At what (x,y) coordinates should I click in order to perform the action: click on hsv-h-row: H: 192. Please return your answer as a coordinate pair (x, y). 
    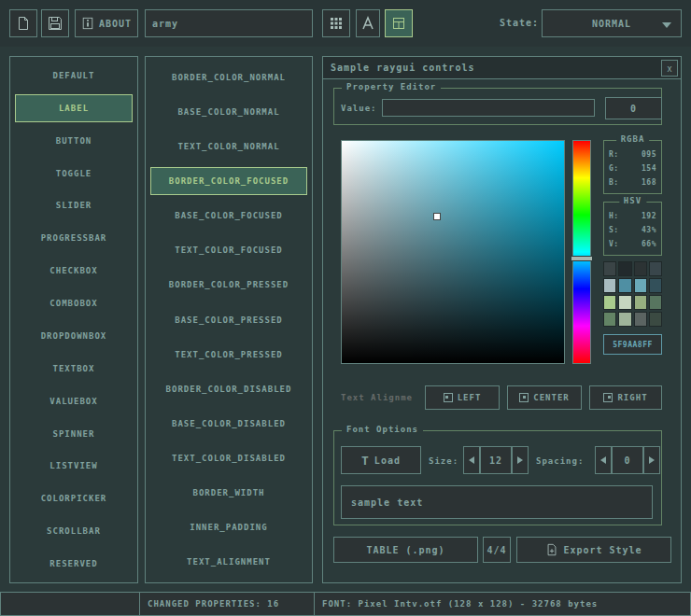
    Looking at the image, I should click on (633, 217).